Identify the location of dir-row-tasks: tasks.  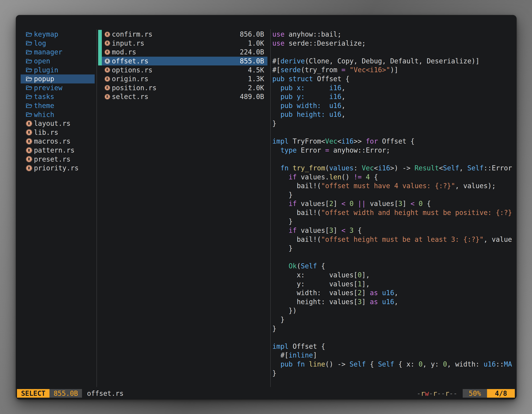
(58, 97).